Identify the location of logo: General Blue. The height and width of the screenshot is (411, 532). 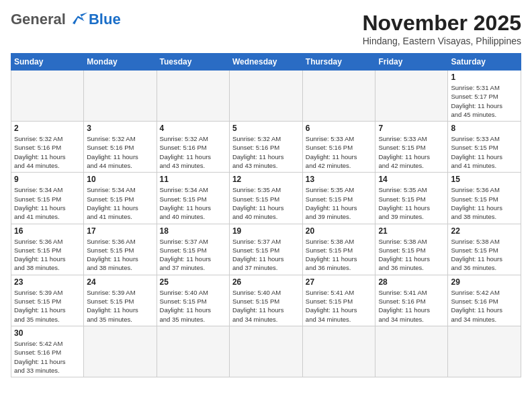
(66, 19).